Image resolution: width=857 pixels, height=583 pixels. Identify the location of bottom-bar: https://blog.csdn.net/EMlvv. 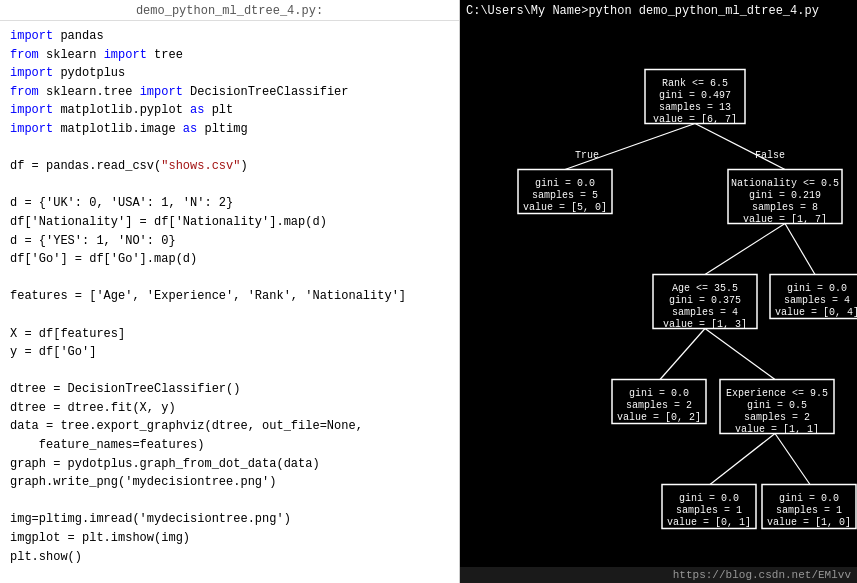
(658, 575).